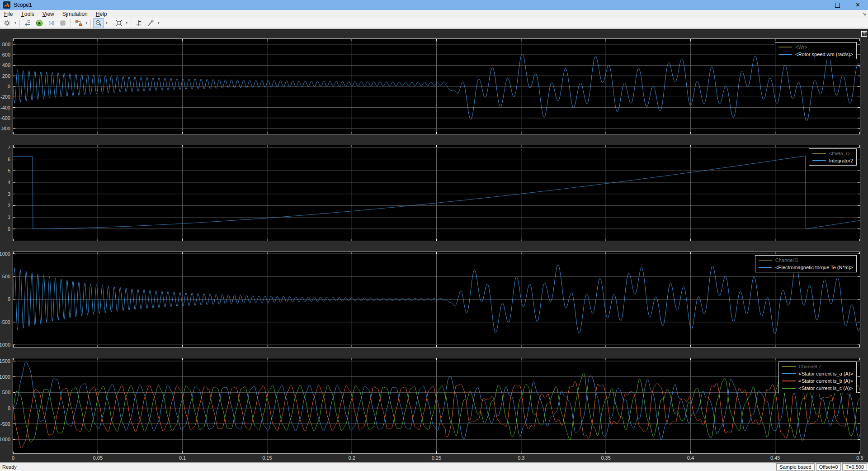 Image resolution: width=868 pixels, height=471 pixels. What do you see at coordinates (127, 23) in the screenshot?
I see `autoscale-dropdown: ▾` at bounding box center [127, 23].